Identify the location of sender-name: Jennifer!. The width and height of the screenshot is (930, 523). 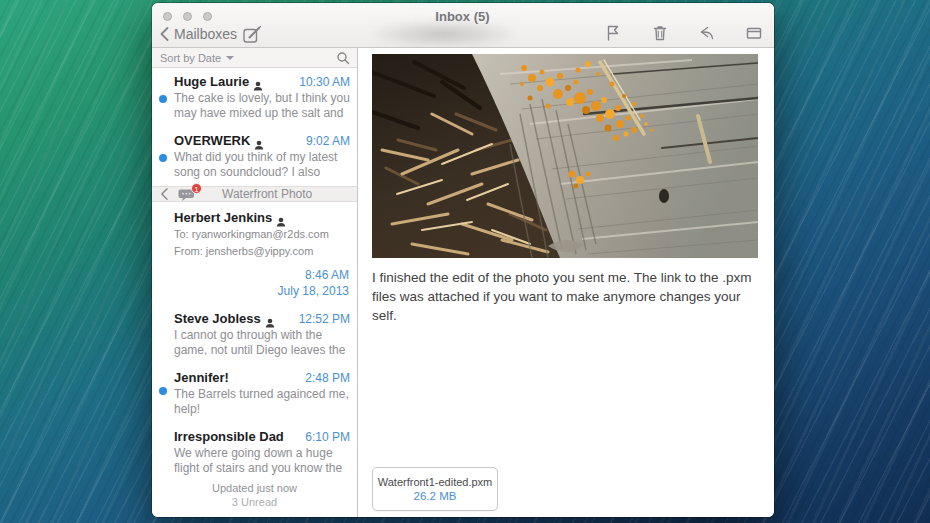
(202, 378).